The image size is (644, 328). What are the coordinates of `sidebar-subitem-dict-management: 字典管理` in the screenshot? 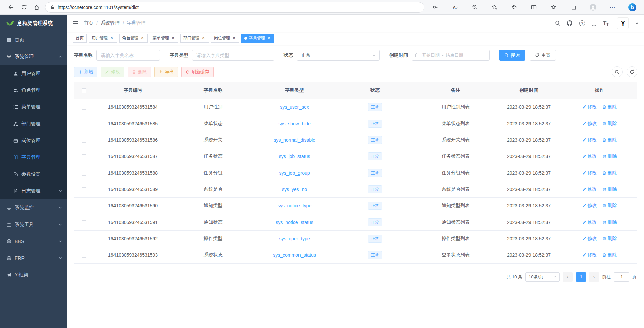 It's located at (34, 157).